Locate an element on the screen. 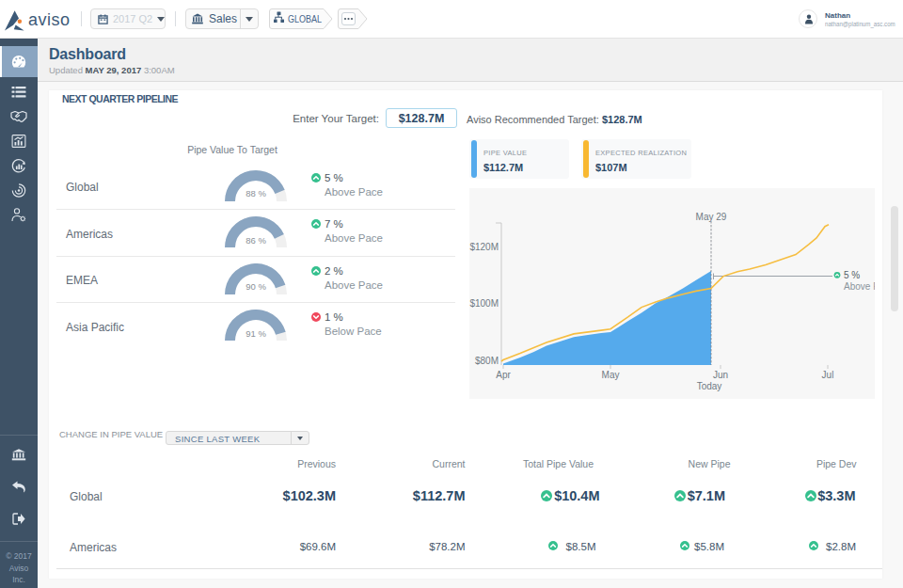  svg-text: Above Pace is located at coordinates (860, 286).